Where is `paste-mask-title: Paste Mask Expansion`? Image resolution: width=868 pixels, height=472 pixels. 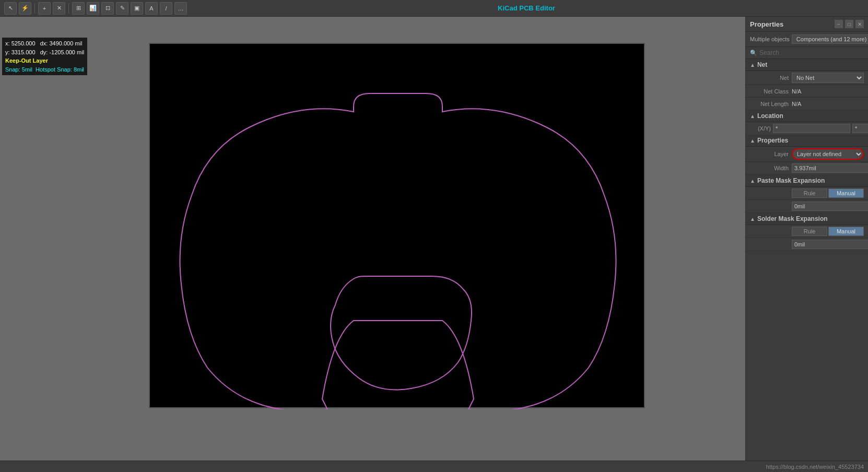 paste-mask-title: Paste Mask Expansion is located at coordinates (791, 181).